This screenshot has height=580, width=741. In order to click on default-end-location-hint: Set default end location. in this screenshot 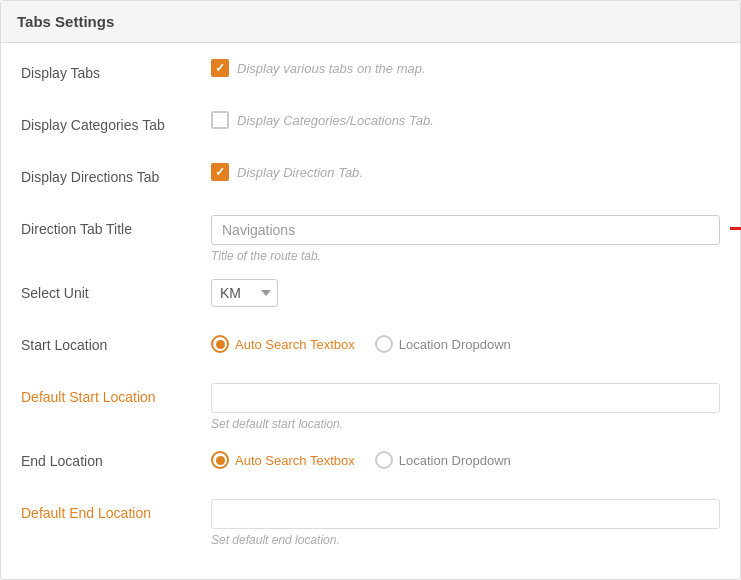, I will do `click(466, 540)`.